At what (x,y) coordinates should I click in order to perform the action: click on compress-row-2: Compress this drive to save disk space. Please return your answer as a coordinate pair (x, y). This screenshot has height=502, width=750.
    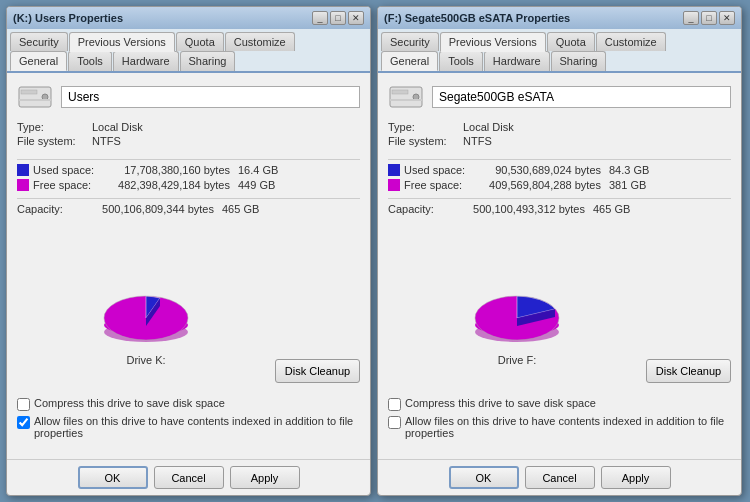
    Looking at the image, I should click on (560, 404).